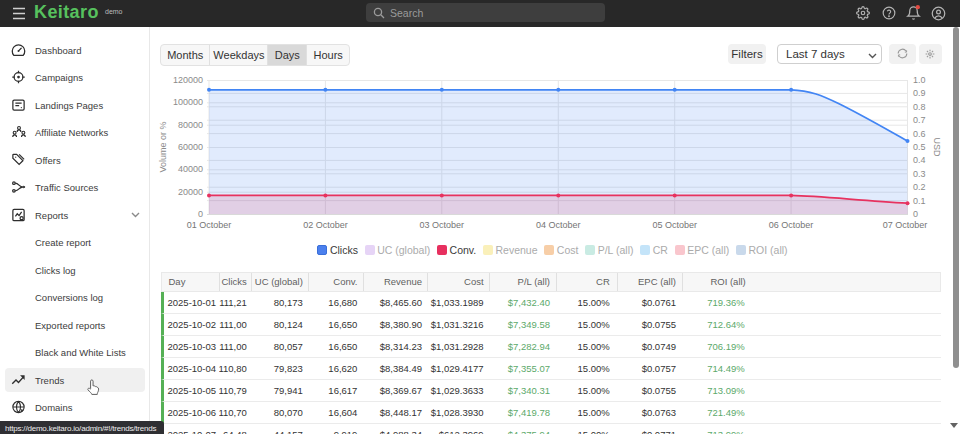 Image resolution: width=960 pixels, height=434 pixels. What do you see at coordinates (920, 187) in the screenshot?
I see `svg-text: 0.2` at bounding box center [920, 187].